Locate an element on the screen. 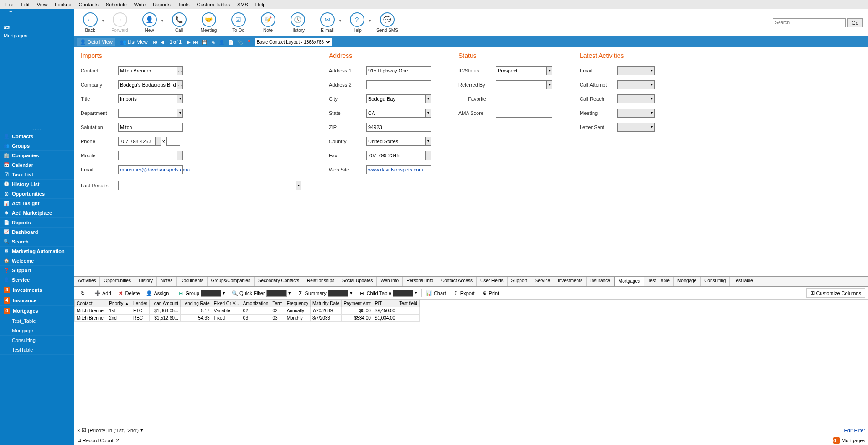  act-email-select is located at coordinates (633, 71).